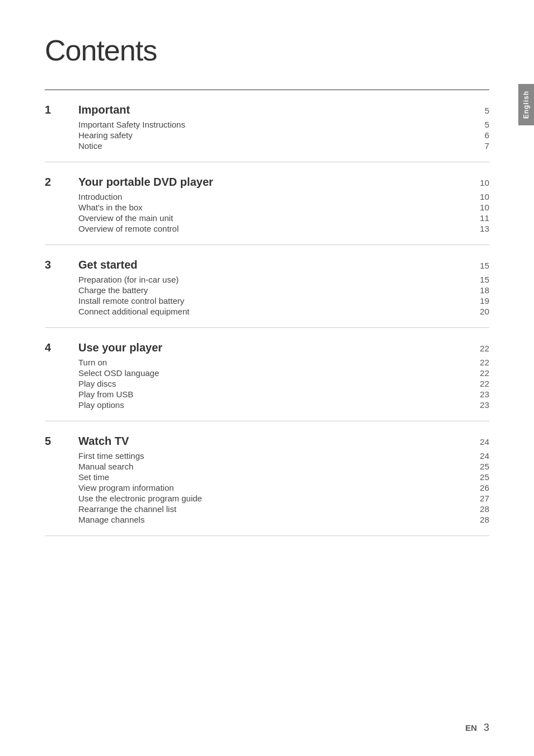  Describe the element at coordinates (487, 111) in the screenshot. I see `section-page-1: 5` at that location.